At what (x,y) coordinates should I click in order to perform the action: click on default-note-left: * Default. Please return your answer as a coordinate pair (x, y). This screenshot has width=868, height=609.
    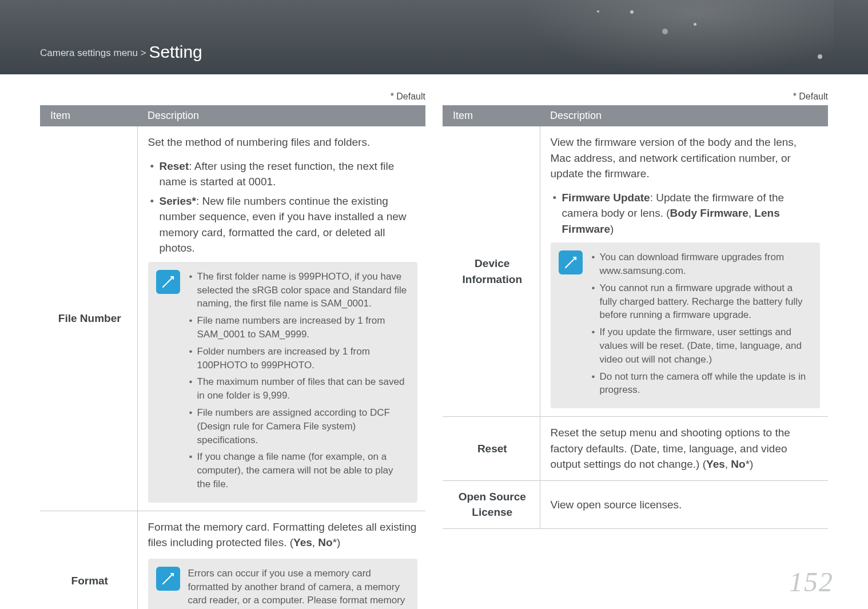
    Looking at the image, I should click on (233, 97).